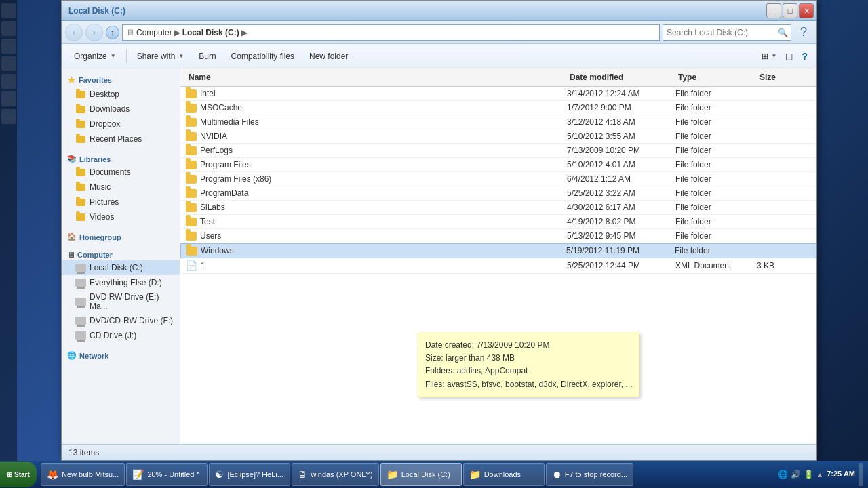  I want to click on file-name-programdata: ProgramData, so click(376, 193).